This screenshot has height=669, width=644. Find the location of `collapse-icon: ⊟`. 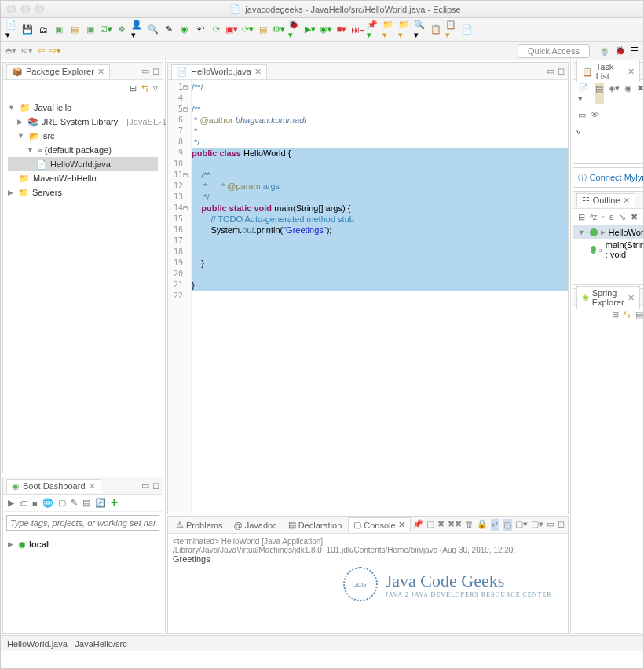

collapse-icon: ⊟ is located at coordinates (134, 88).